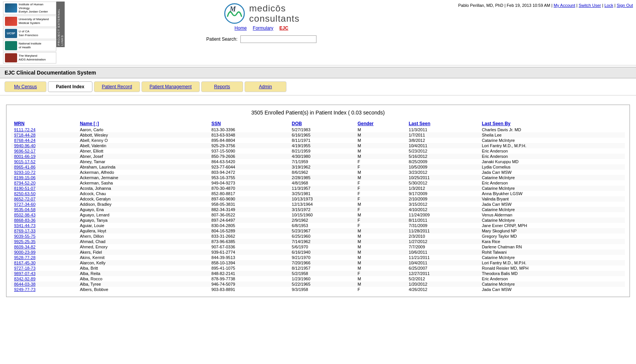 The image size is (636, 364). What do you see at coordinates (249, 279) in the screenshot?
I see `cell-ssn: 878-99-7738` at bounding box center [249, 279].